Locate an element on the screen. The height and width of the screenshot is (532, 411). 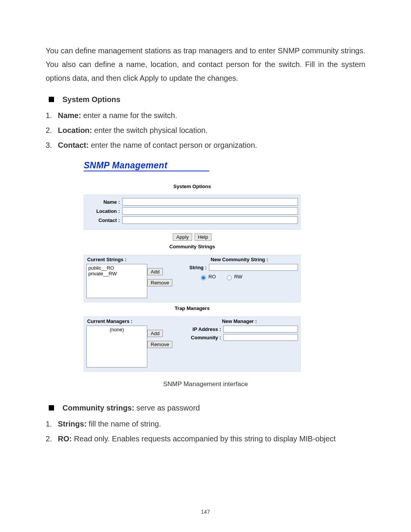
item-label: Strings: is located at coordinates (72, 424).